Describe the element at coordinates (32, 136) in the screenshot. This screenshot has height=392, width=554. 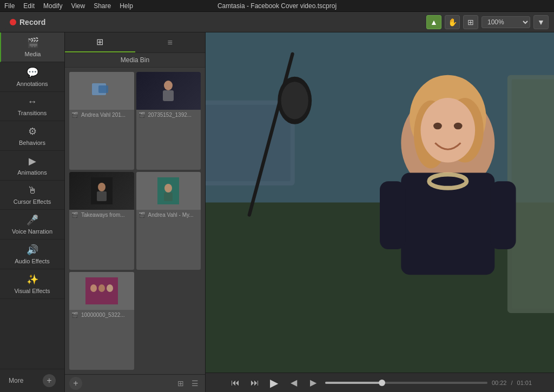
I see `sidebar-item-behaviors: ⚙ Behaviors` at that location.